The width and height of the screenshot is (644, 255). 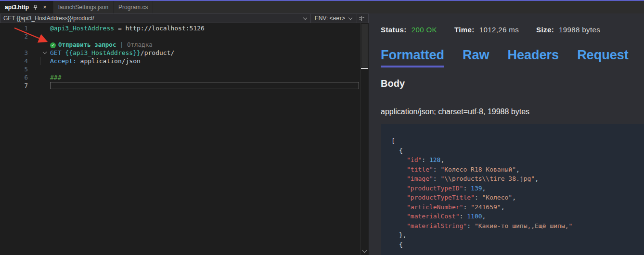 What do you see at coordinates (27, 7) in the screenshot?
I see `tab-api3-http: api3.http ×` at bounding box center [27, 7].